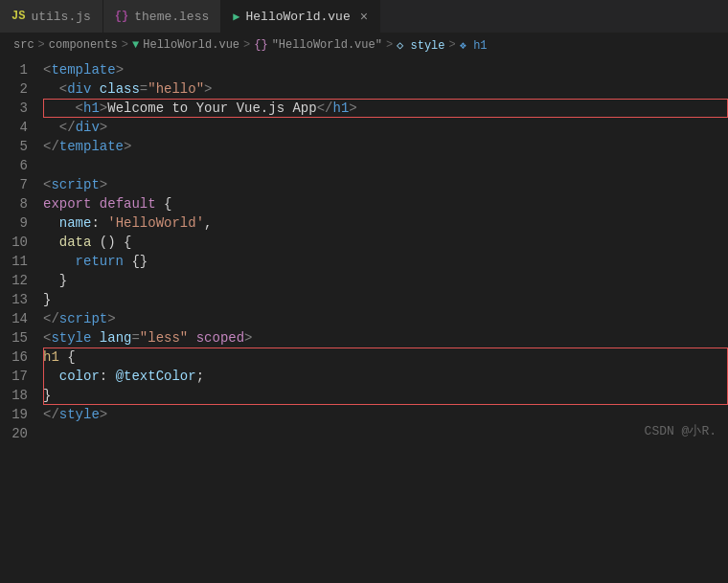 This screenshot has width=728, height=583. I want to click on line-16: 16 h1 {, so click(364, 357).